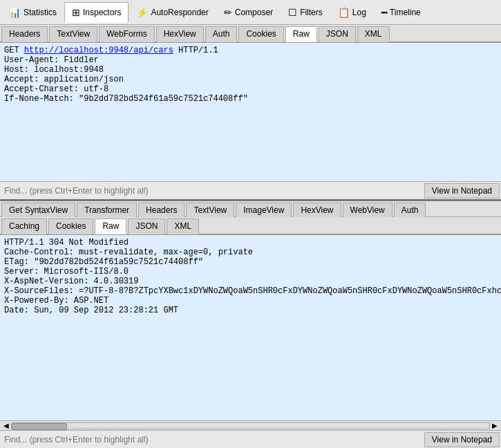  What do you see at coordinates (462, 191) in the screenshot?
I see `request-view-notepad-button: View in Notepad` at bounding box center [462, 191].